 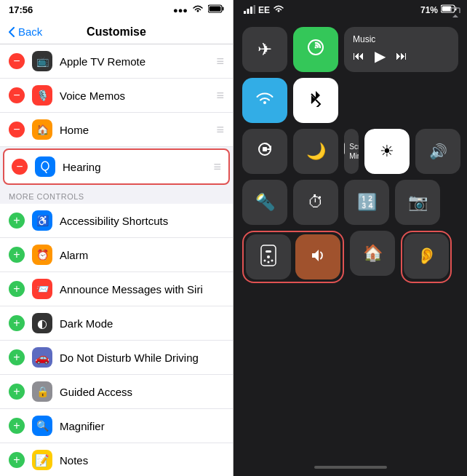 What do you see at coordinates (265, 100) in the screenshot?
I see `wifi-tile` at bounding box center [265, 100].